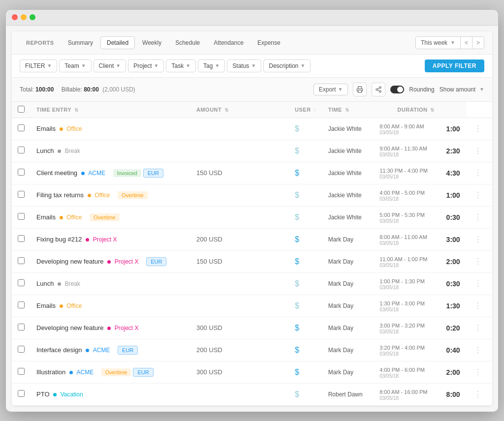  I want to click on filter-client: Client ▼, so click(110, 66).